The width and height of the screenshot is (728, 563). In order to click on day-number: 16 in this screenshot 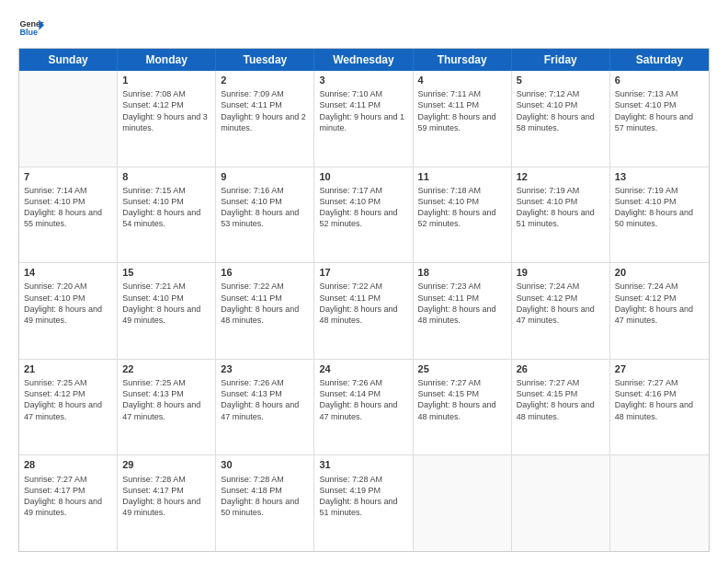, I will do `click(265, 272)`.